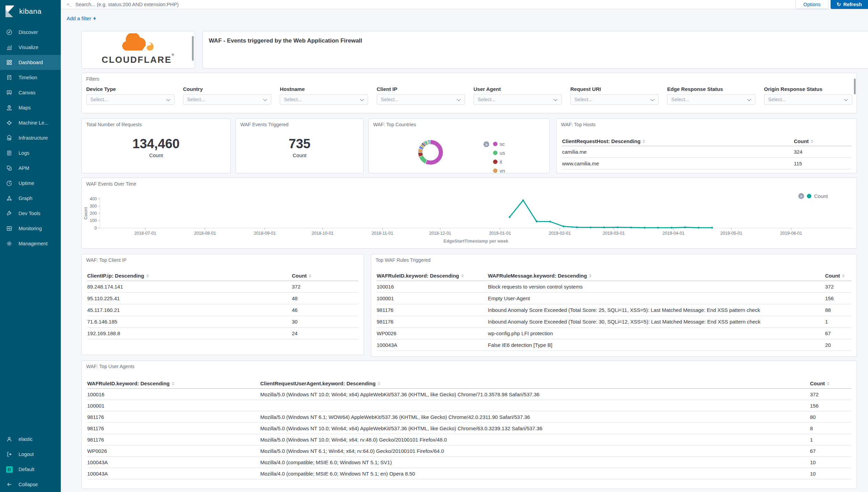  What do you see at coordinates (222, 305) in the screenshot?
I see `top-client-ip-panel: WAF: Top Client IP ClientIP.ip: Descendi…` at bounding box center [222, 305].